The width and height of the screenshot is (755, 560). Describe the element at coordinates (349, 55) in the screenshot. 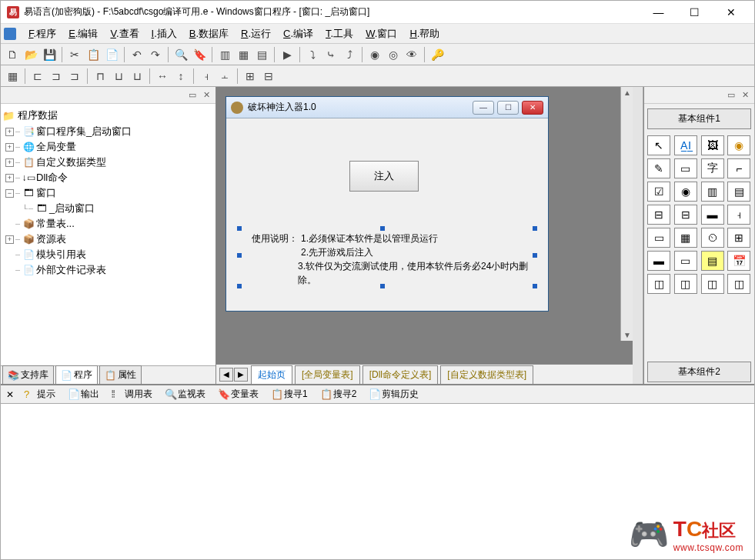

I see `step-out-icon: ⤴` at that location.